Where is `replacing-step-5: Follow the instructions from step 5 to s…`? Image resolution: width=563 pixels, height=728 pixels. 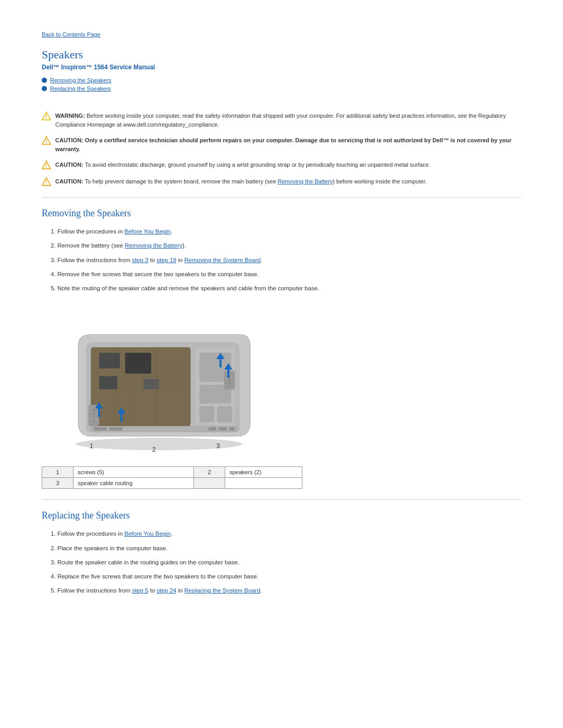 replacing-step-5: Follow the instructions from step 5 to s… is located at coordinates (289, 591).